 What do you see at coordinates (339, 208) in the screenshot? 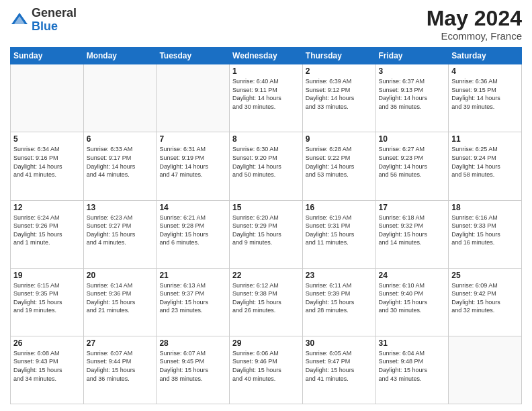
I see `day-number: 16` at bounding box center [339, 208].